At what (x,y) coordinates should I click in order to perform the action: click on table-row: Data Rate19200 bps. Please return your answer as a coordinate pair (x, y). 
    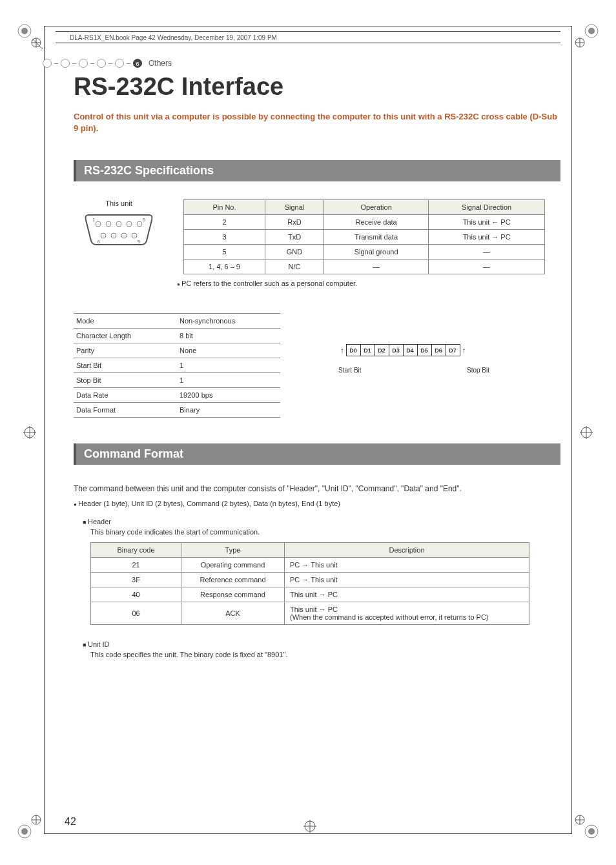
    Looking at the image, I should click on (177, 395).